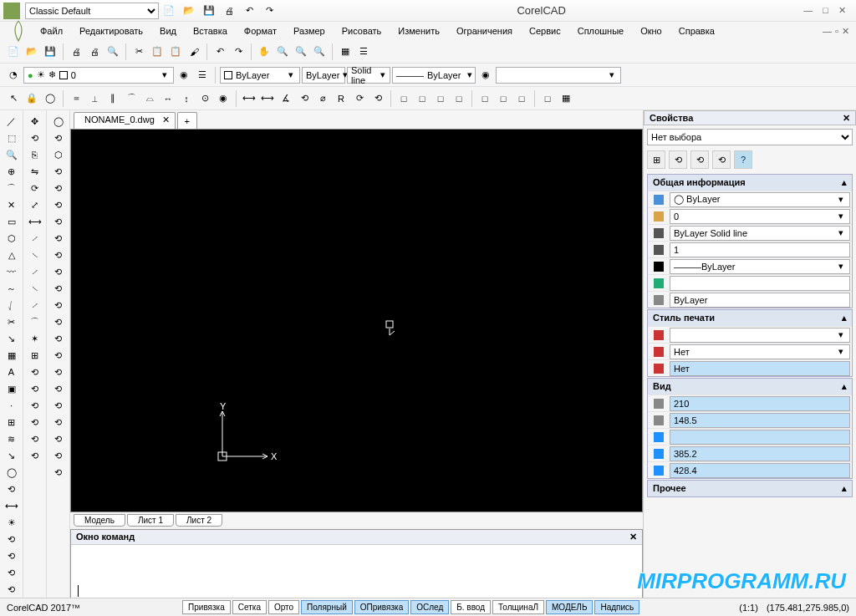  I want to click on d19-icon: ⟲, so click(59, 422).